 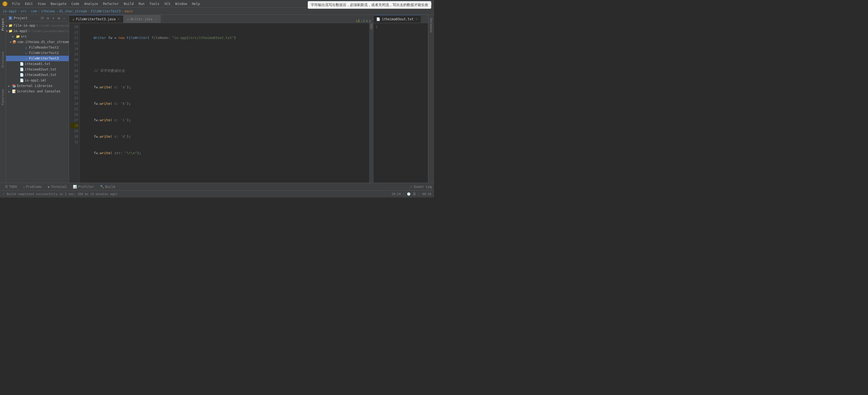 I want to click on code-line-16: fw.write( c: 'd');, so click(x=225, y=137).